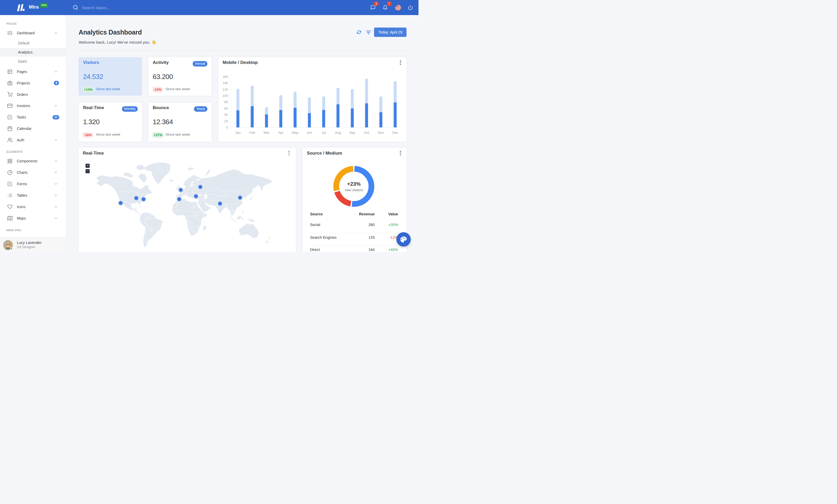  I want to click on svg-text: 80, so click(226, 102).